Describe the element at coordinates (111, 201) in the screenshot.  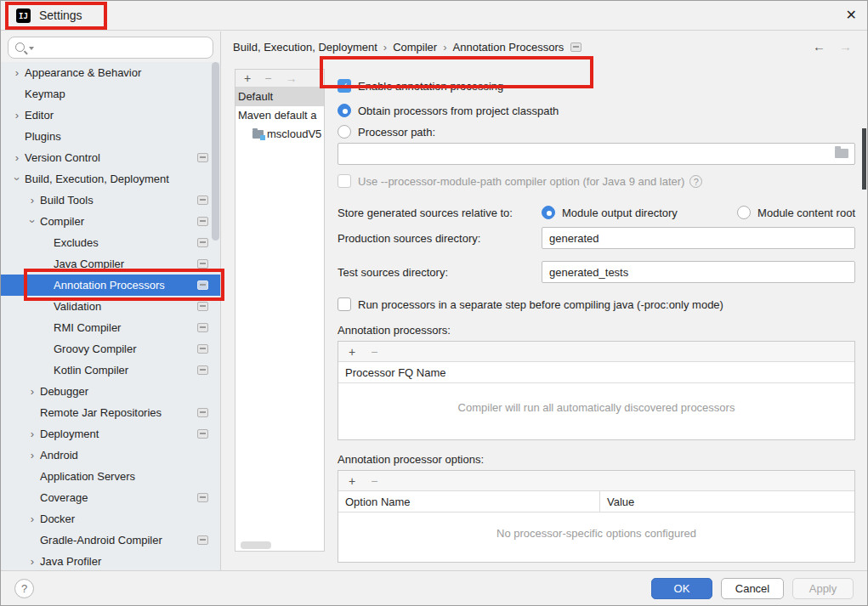
I see `sidebar-item-build-tools: ›Build Tools` at that location.